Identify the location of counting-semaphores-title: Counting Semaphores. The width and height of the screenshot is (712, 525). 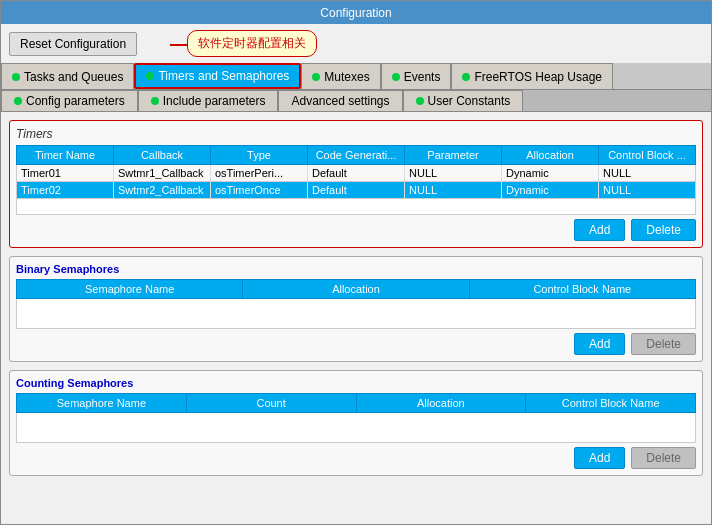
(356, 383).